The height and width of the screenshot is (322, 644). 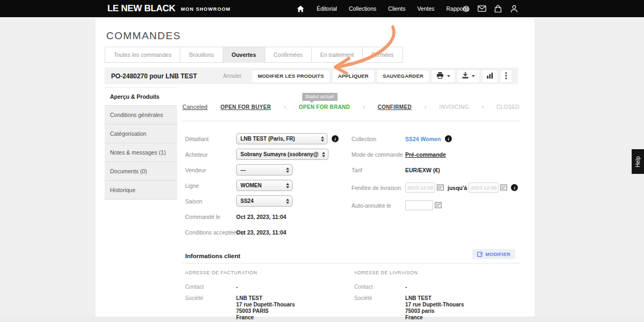 What do you see at coordinates (324, 107) in the screenshot?
I see `status-step-open-for-brand: Statut actuel OPEN FOR BRAND` at bounding box center [324, 107].